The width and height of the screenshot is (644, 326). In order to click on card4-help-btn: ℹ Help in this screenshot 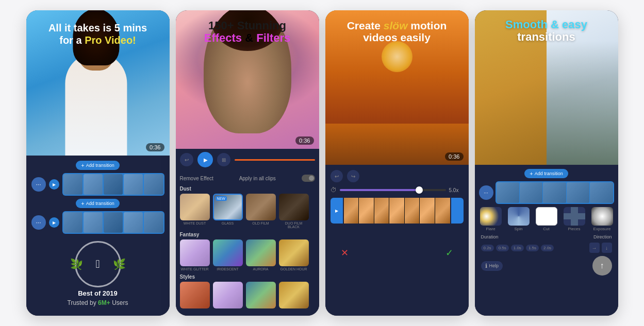, I will do `click(492, 266)`.